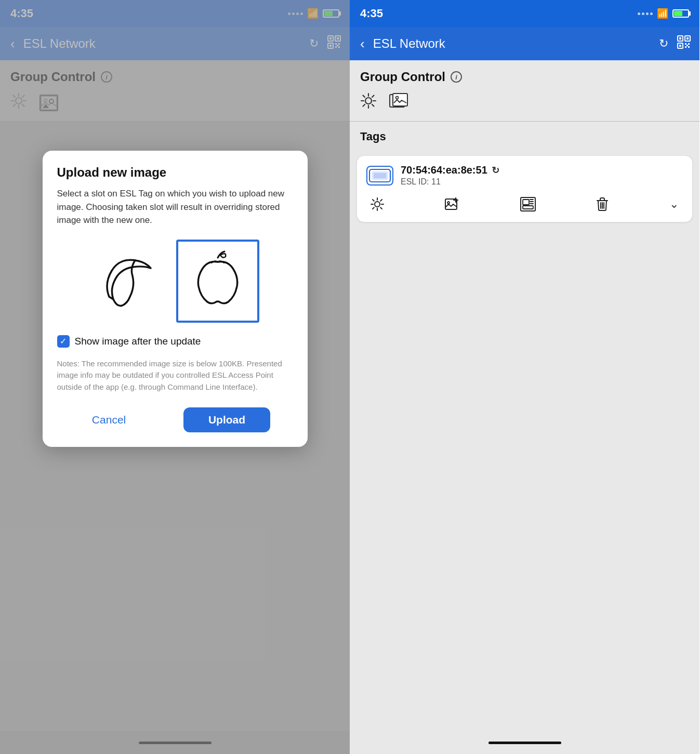  I want to click on upload-modal: Upload new image Select a slot on ESL Ta…, so click(175, 299).